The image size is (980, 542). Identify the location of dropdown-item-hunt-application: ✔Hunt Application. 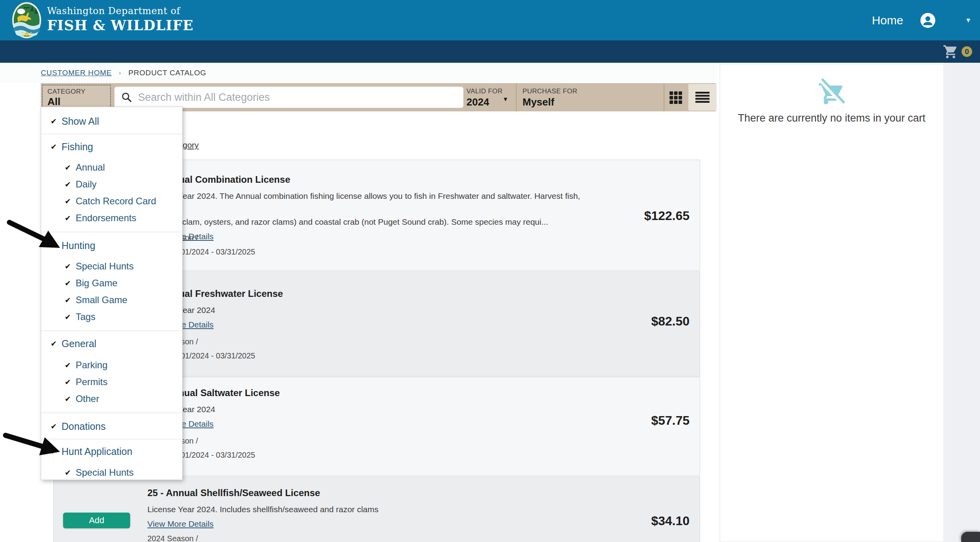
(112, 452).